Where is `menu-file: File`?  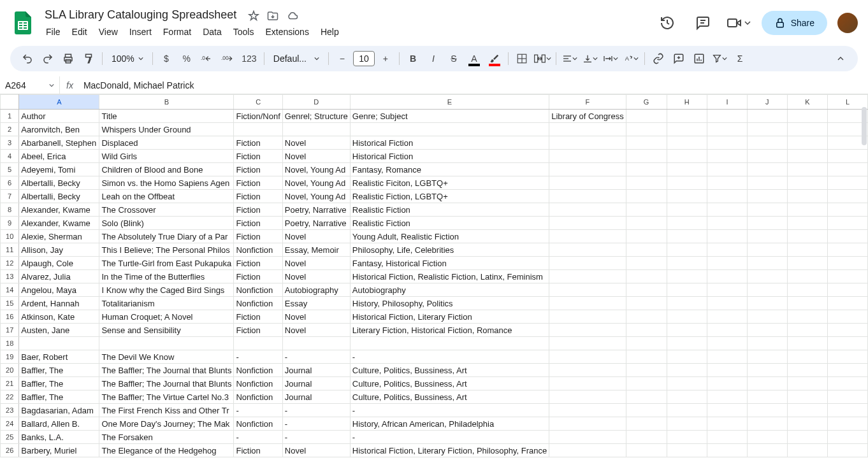
menu-file: File is located at coordinates (54, 32).